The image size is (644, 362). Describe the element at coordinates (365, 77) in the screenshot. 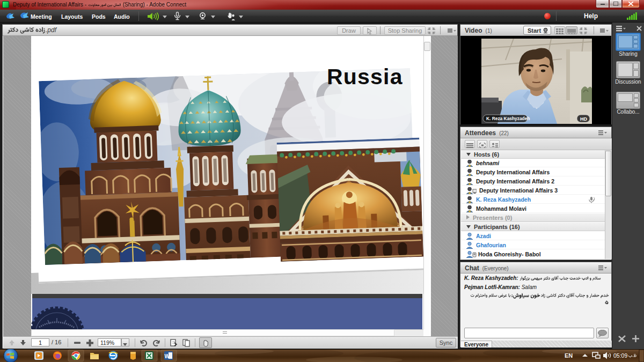

I see `svg-text: Russia` at that location.